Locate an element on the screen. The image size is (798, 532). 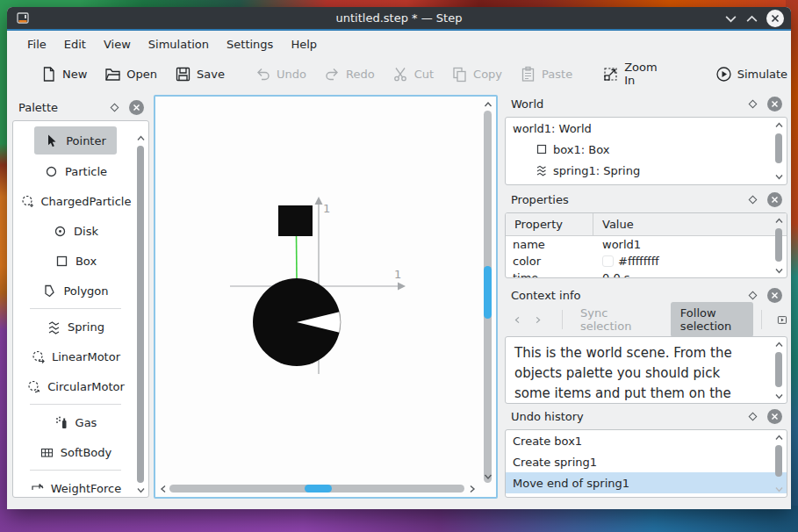
scroll-right-icon is located at coordinates (472, 489).